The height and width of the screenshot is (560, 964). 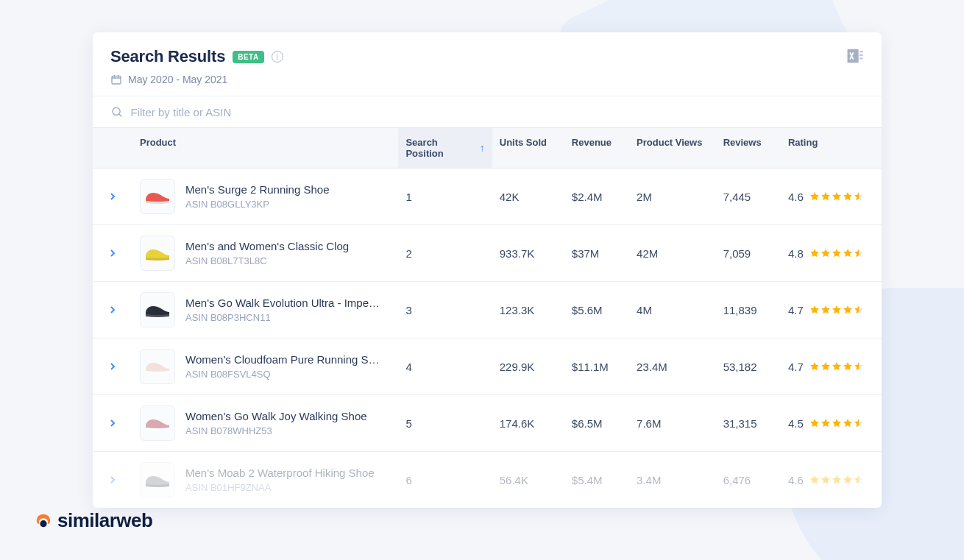 I want to click on cell-revenue: $5.4M, so click(x=597, y=480).